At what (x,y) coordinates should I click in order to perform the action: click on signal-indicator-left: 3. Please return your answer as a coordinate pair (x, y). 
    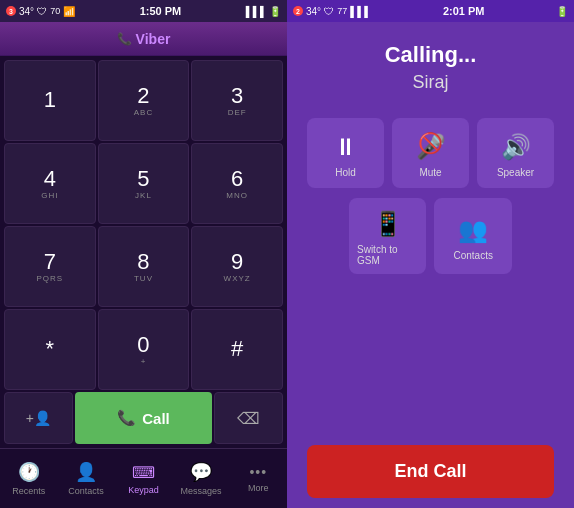
    Looking at the image, I should click on (11, 11).